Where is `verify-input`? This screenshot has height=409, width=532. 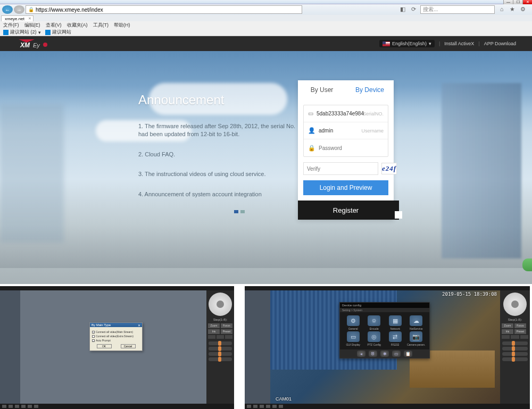
verify-input is located at coordinates (340, 169).